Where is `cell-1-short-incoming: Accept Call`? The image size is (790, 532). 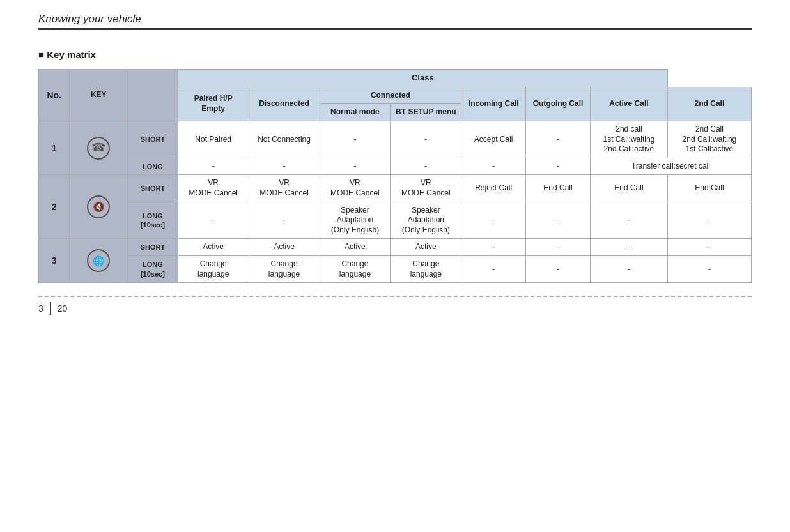 cell-1-short-incoming: Accept Call is located at coordinates (493, 140).